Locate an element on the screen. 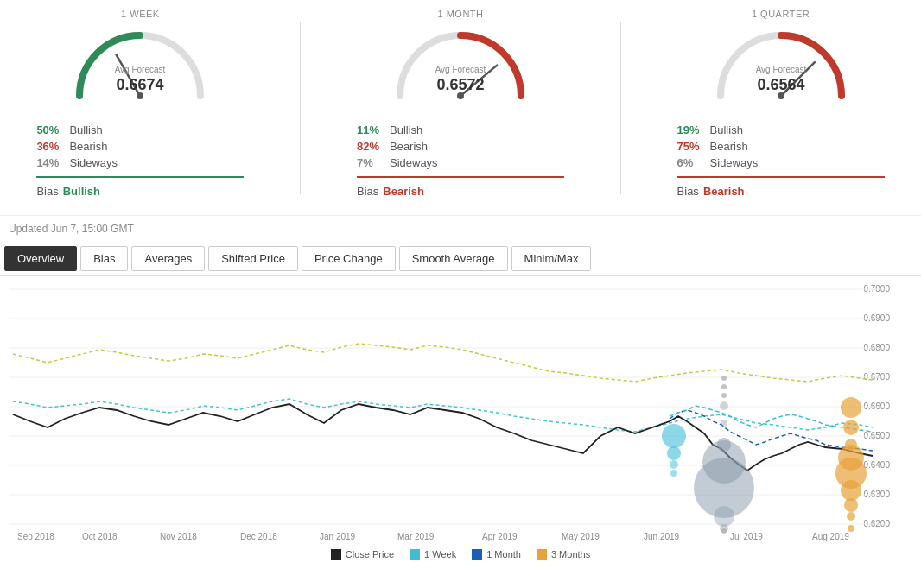  svg-text: Sep 2018 is located at coordinates (36, 537).